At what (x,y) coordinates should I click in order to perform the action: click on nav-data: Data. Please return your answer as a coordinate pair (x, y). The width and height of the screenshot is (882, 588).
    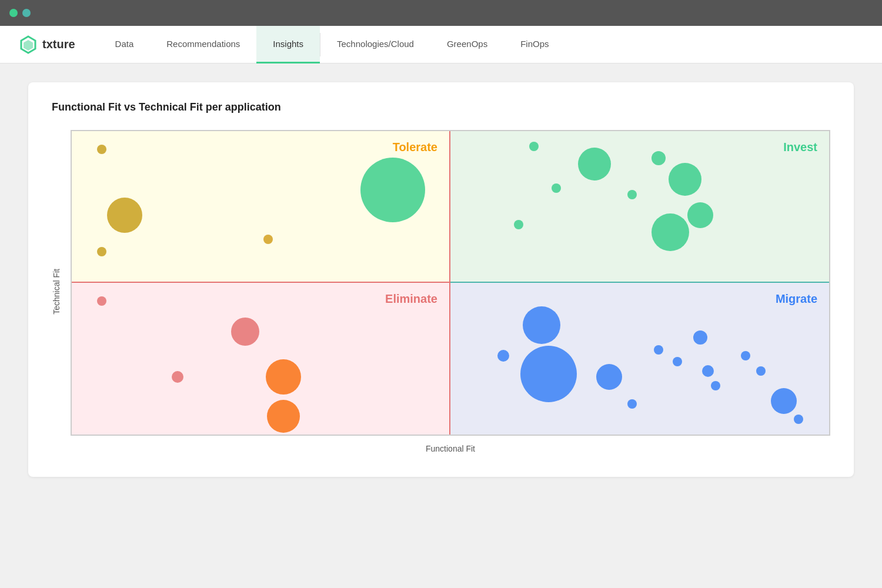
    Looking at the image, I should click on (125, 45).